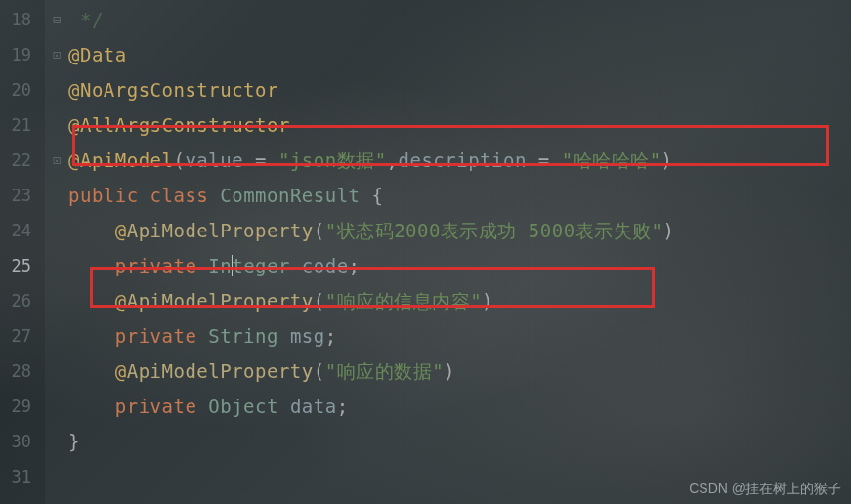 The image size is (851, 504). I want to click on line-number: 27, so click(22, 336).